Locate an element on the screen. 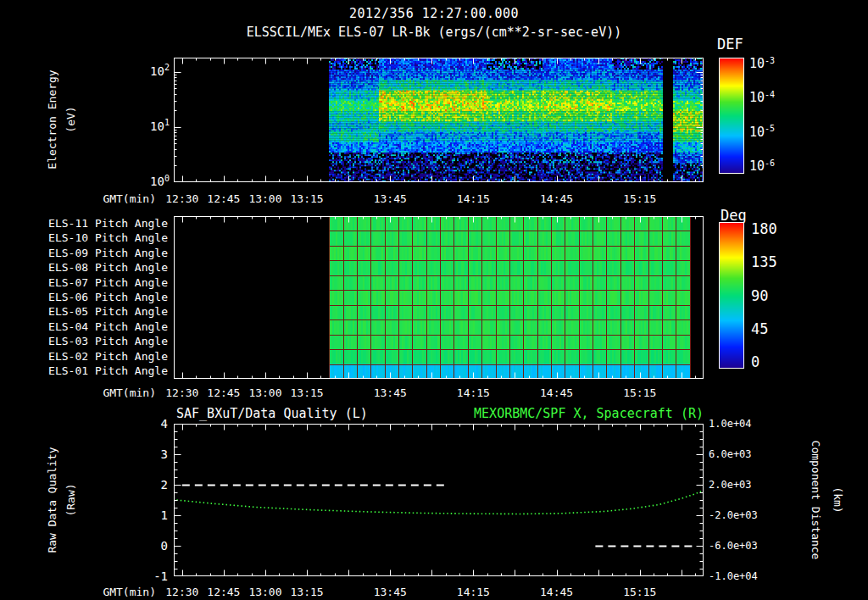 The height and width of the screenshot is (600, 868). line-ytick-label-left: 1 is located at coordinates (151, 515).